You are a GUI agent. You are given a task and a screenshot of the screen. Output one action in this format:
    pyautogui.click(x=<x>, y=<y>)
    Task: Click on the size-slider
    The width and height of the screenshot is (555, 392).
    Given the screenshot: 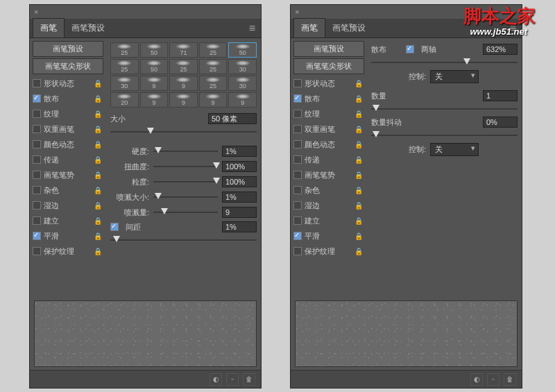 What is the action you would take?
    pyautogui.click(x=183, y=132)
    